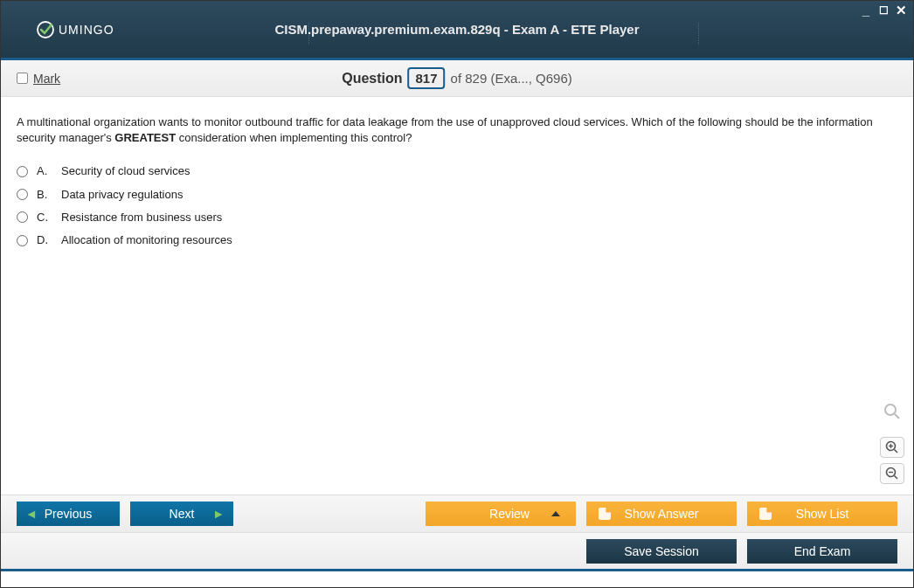  Describe the element at coordinates (38, 79) in the screenshot. I see `mark-control: Mark` at that location.